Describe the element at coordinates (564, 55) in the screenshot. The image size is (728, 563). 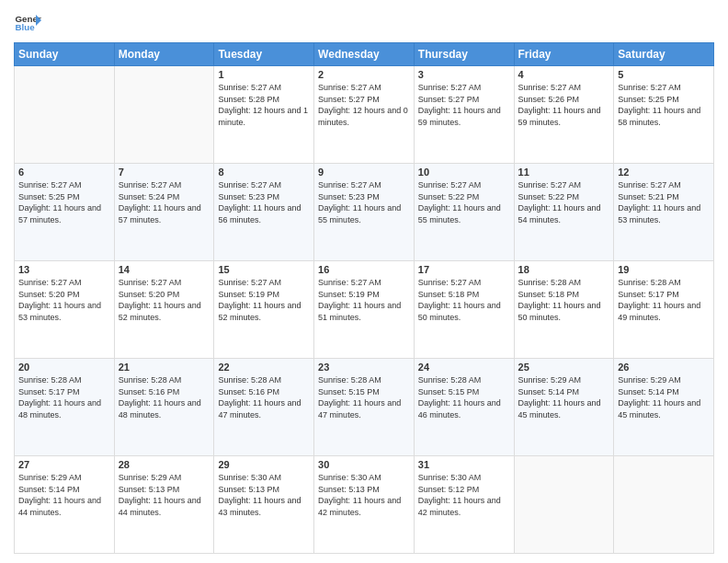
I see `weekday-friday: Friday` at that location.